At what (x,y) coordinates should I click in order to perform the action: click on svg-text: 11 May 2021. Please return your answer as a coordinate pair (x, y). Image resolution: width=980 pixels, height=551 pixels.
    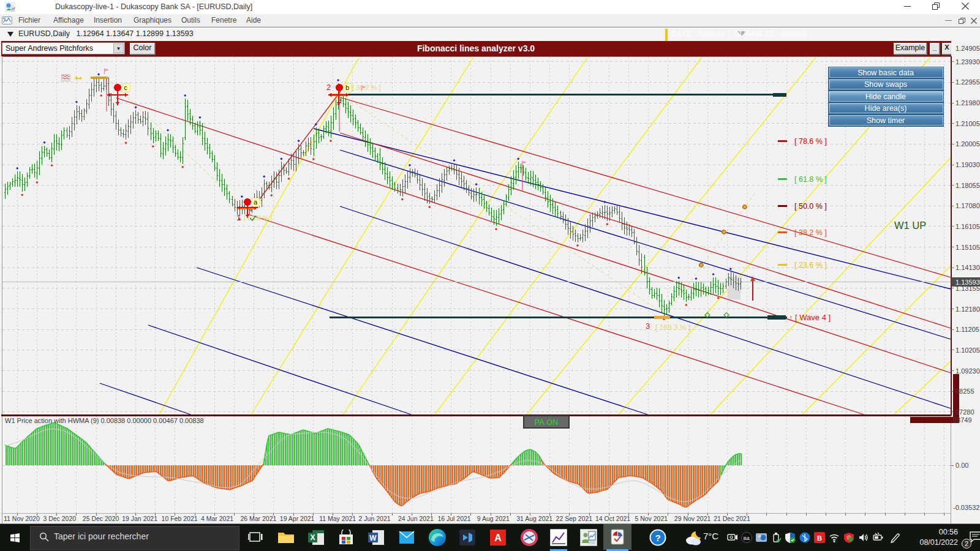
    Looking at the image, I should click on (337, 519).